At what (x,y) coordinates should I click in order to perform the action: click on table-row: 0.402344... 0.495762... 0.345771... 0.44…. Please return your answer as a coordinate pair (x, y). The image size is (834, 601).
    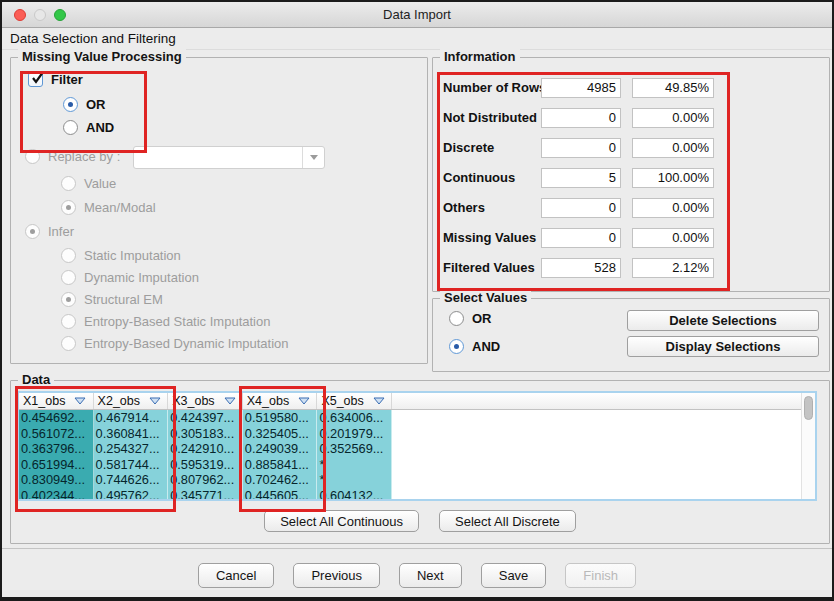
    Looking at the image, I should click on (206, 495).